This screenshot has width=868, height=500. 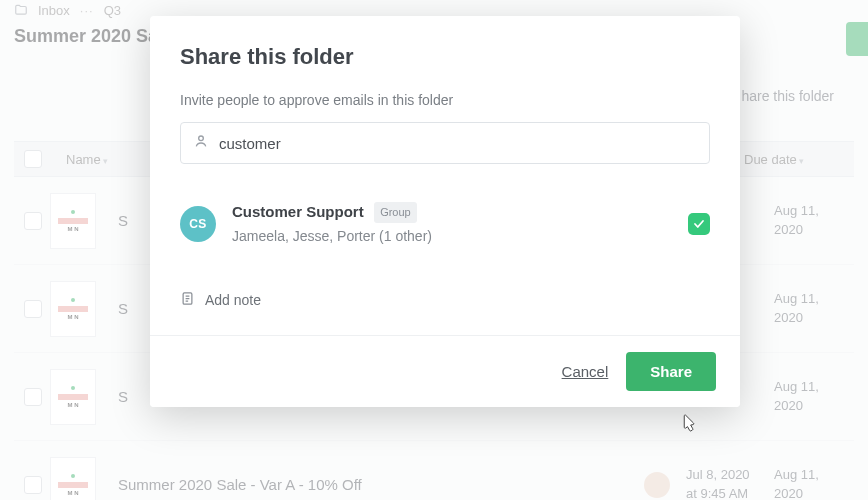 What do you see at coordinates (445, 224) in the screenshot?
I see `search-result-item: CS Customer Support Group Jameela, Jesse…` at bounding box center [445, 224].